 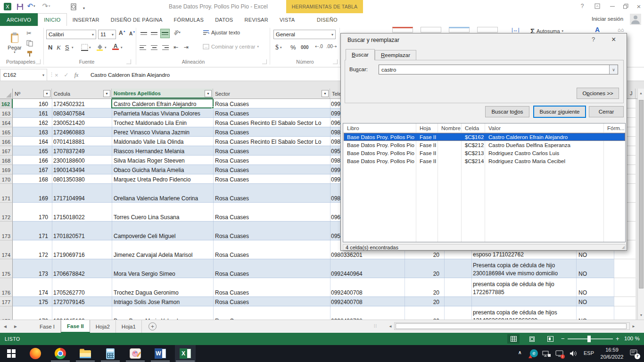 What do you see at coordinates (50, 47) in the screenshot?
I see `bold-button: N` at bounding box center [50, 47].